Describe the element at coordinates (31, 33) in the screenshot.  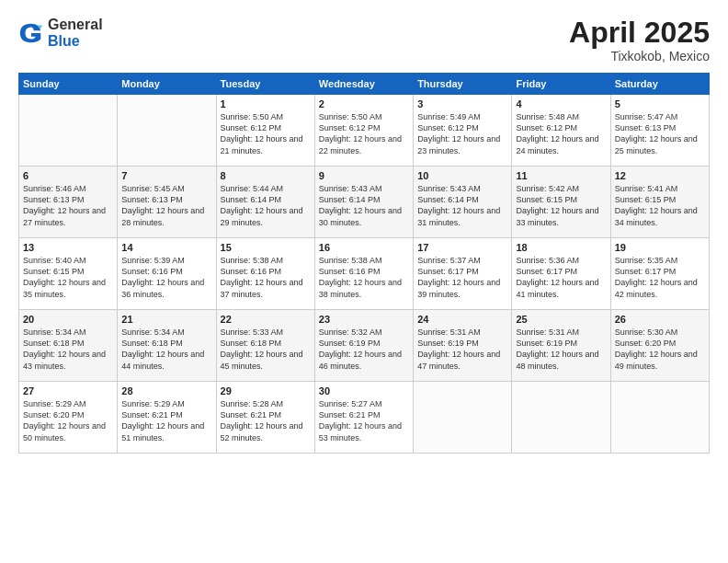
I see `logo-icon` at that location.